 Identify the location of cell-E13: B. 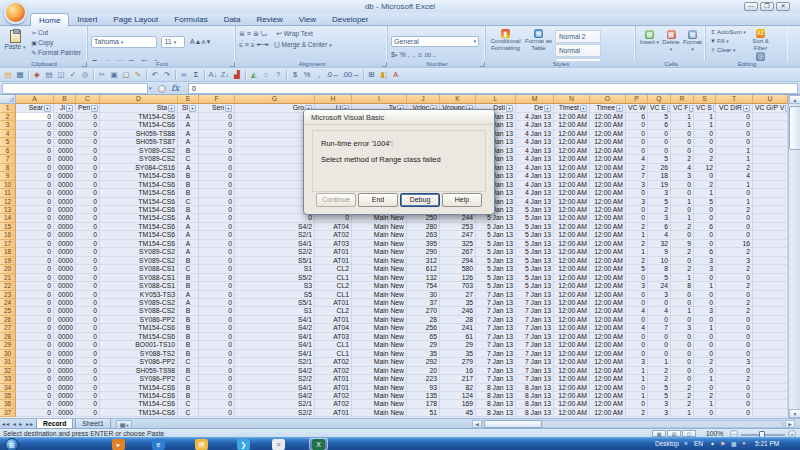
(188, 210).